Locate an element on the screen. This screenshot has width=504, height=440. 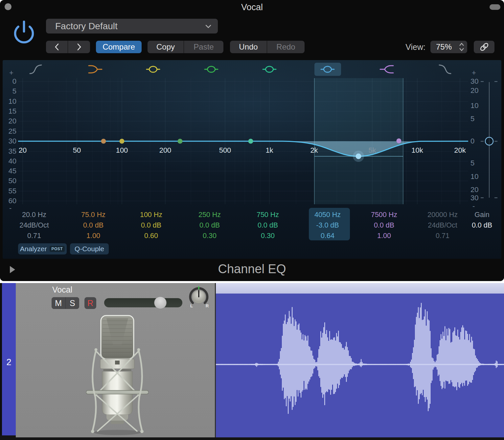
power-button is located at coordinates (24, 32).